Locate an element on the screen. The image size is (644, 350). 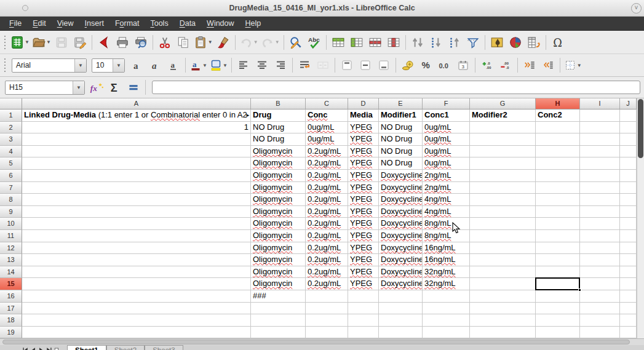
print-icon is located at coordinates (122, 42).